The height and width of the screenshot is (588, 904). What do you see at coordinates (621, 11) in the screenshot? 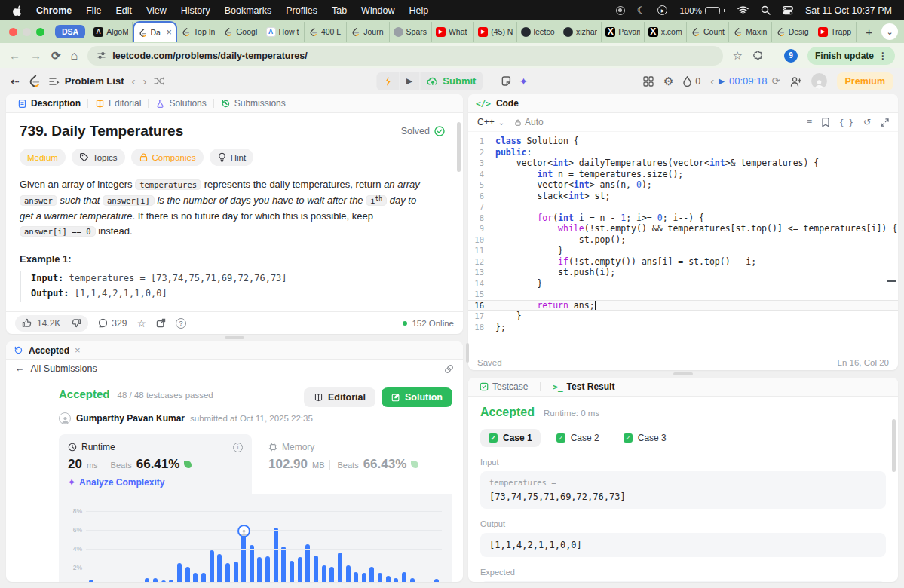
I see `status-record-icon` at bounding box center [621, 11].